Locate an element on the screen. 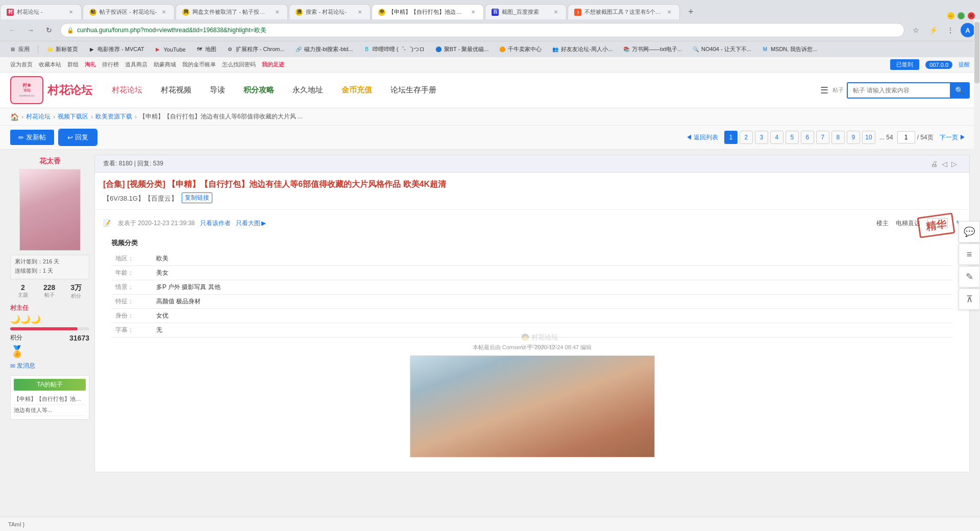  site-logo: 村❀ 论坛 cunhua.cc is located at coordinates (27, 90).